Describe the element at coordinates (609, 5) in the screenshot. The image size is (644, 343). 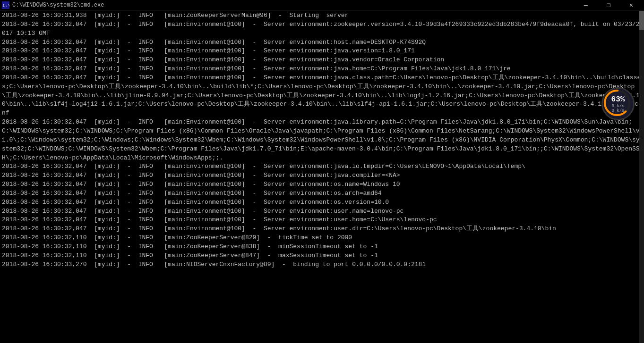
I see `maximize-button: ❐` at that location.